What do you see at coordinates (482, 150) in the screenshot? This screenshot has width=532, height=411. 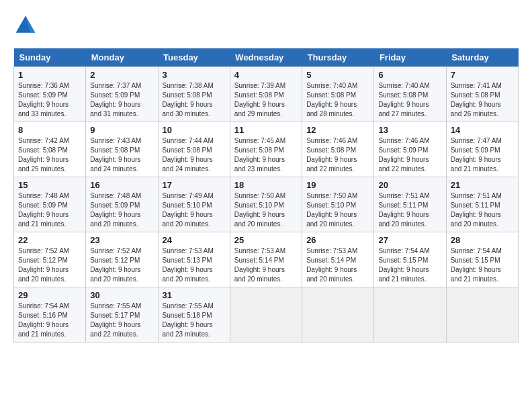 I see `calendar-cell: 14 Sunrise: 7:47 AMSunset: 5:09 PMDaylig…` at bounding box center [482, 150].